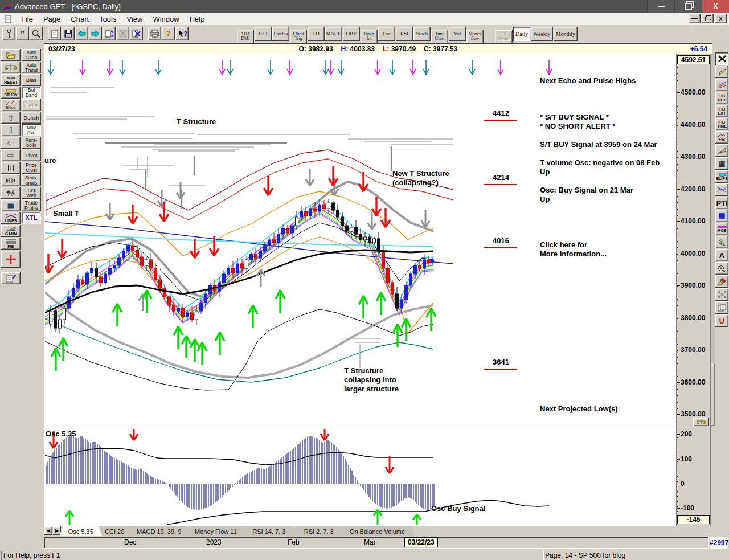 Image resolution: width=729 pixels, height=560 pixels. I want to click on scale-options-button, so click(701, 422).